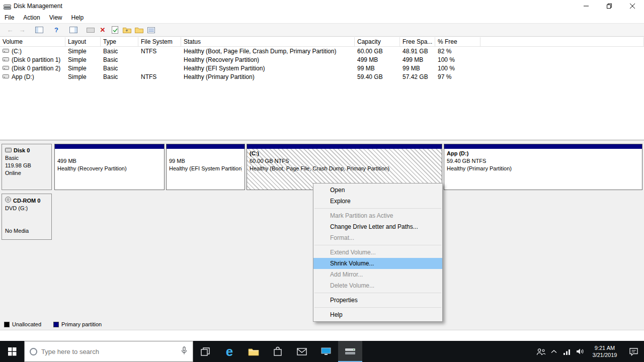 This screenshot has width=644, height=362. What do you see at coordinates (344, 169) in the screenshot?
I see `partition-status: Healthy (Boot, Page File, Crash Dump, Pr…` at bounding box center [344, 169].